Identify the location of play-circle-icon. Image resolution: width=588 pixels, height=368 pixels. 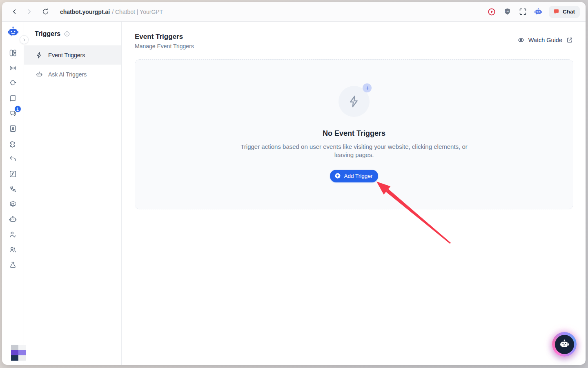
(492, 12).